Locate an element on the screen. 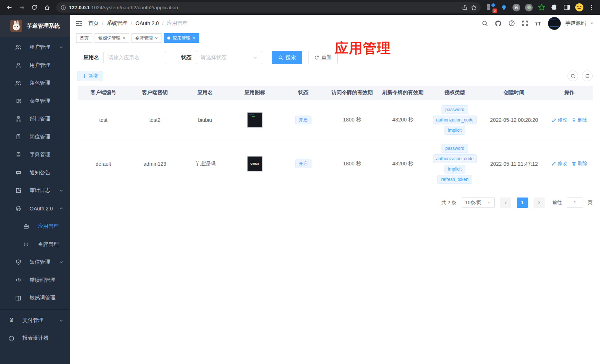 The width and height of the screenshot is (600, 364). side-panel-icon is located at coordinates (567, 7).